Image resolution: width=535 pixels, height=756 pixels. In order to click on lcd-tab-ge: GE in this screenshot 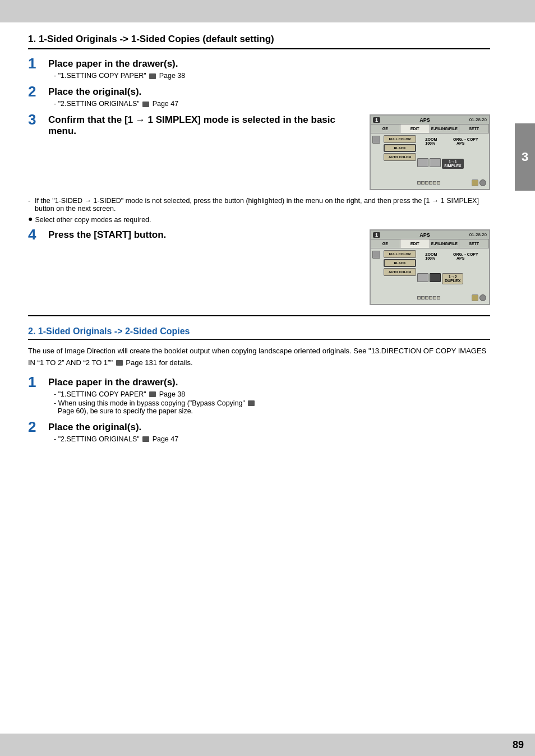, I will do `click(386, 129)`.